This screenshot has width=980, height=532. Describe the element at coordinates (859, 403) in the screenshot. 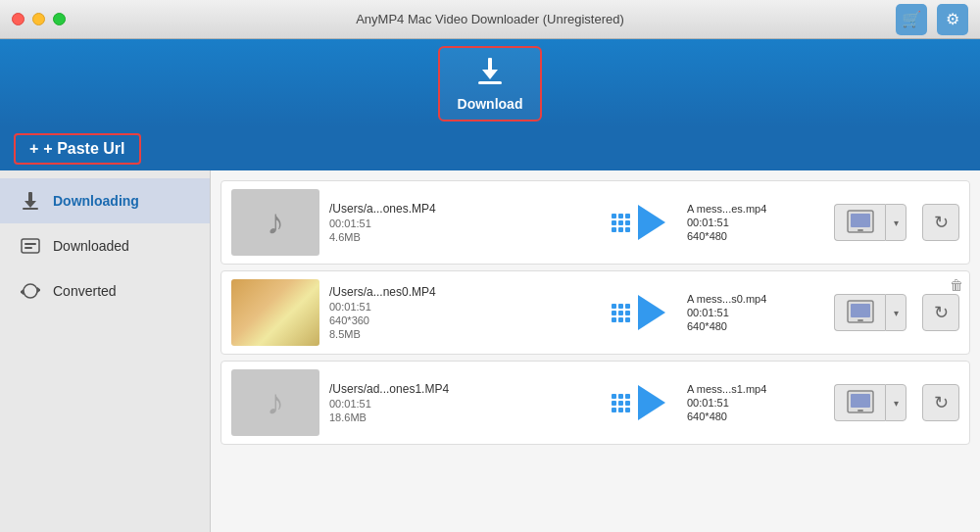

I see `row3-device-button` at that location.